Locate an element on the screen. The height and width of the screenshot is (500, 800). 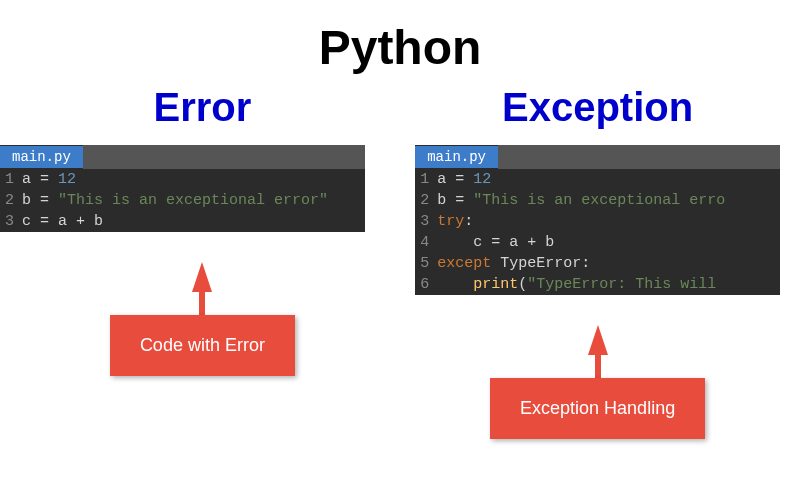
code-line: 3c = a + b is located at coordinates (182, 222).